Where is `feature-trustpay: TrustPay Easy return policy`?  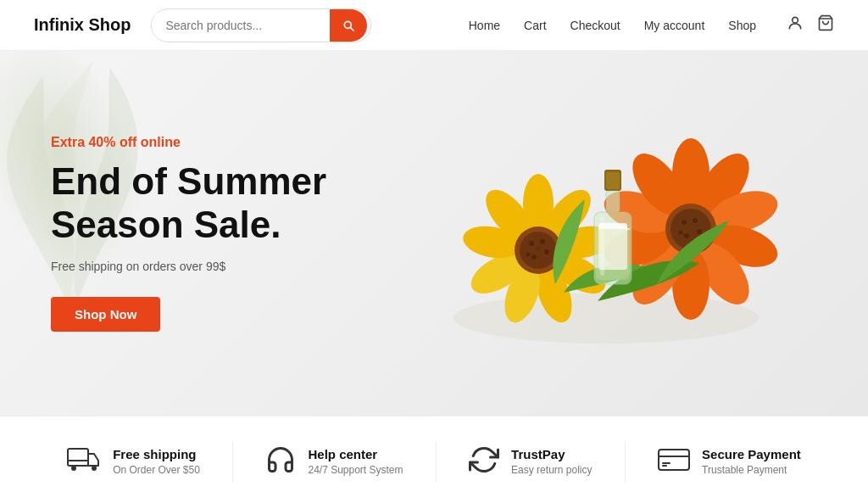 feature-trustpay: TrustPay Easy return policy is located at coordinates (531, 461).